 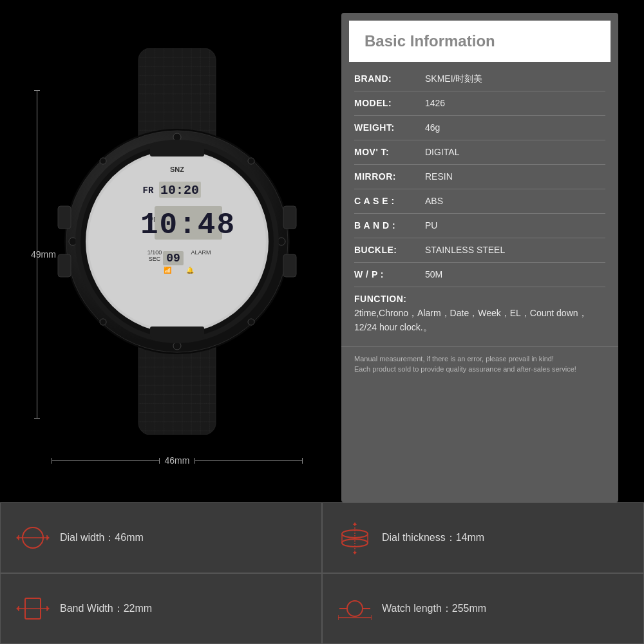 I want to click on case-key: C A S E :, so click(x=390, y=201).